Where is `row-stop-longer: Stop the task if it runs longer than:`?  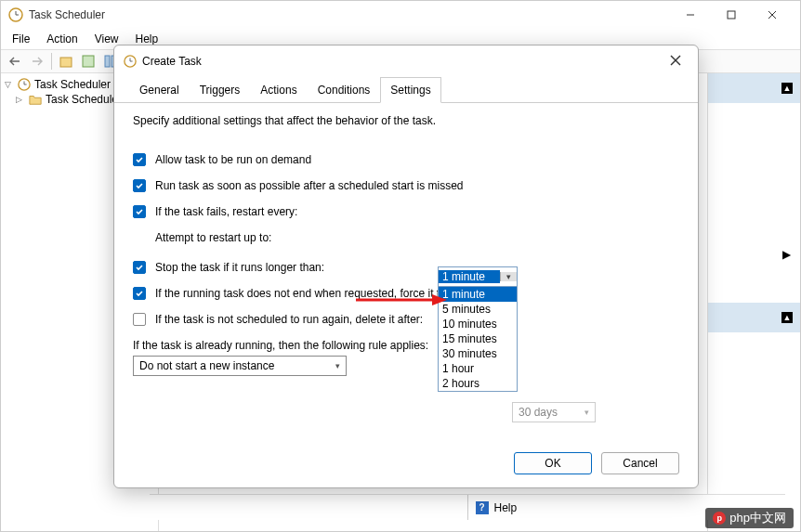
row-stop-longer: Stop the task if it runs longer than: is located at coordinates (406, 267).